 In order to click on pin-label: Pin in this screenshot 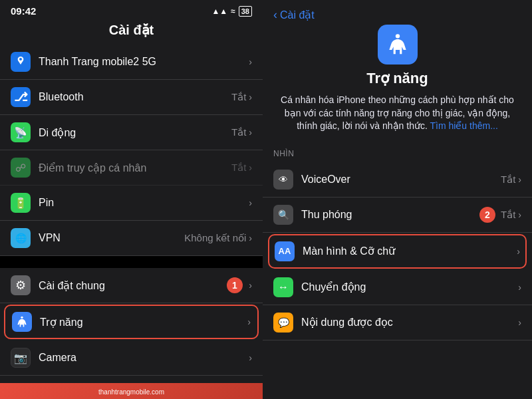, I will do `click(144, 203)`.